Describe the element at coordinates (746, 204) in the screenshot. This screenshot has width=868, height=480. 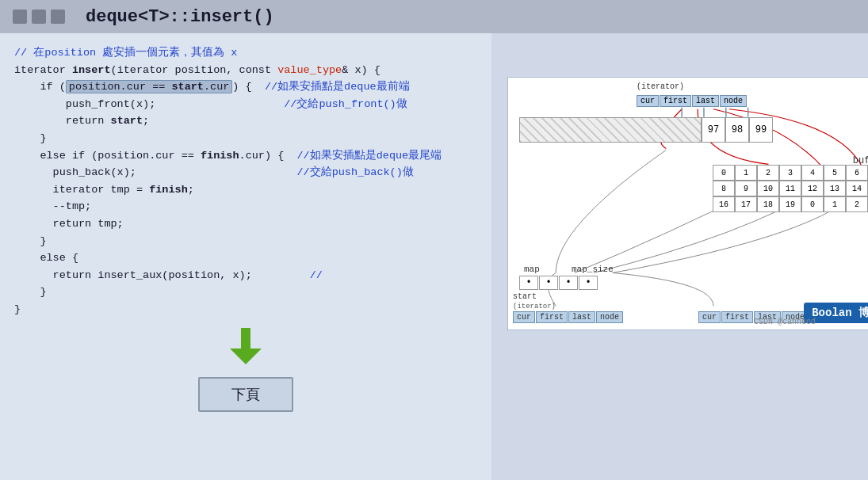
I see `buf-17: 17` at that location.